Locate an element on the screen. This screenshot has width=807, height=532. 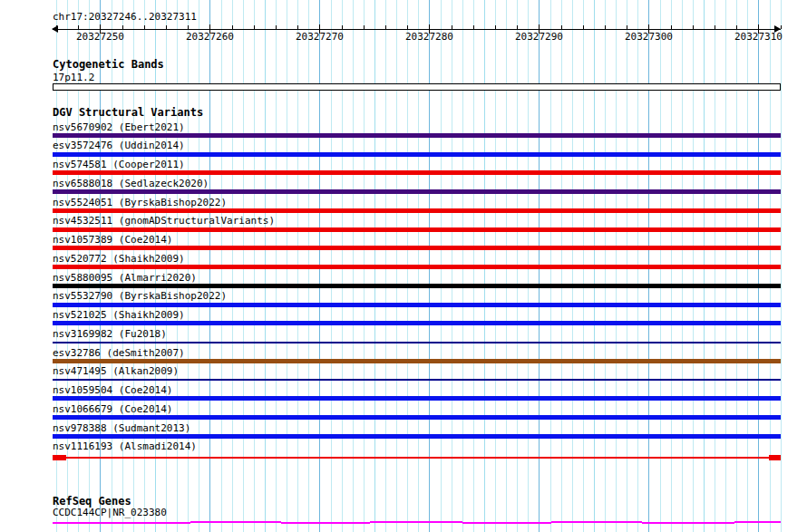
variant-label: nsv1059504 (Coe2014) is located at coordinates (112, 390).